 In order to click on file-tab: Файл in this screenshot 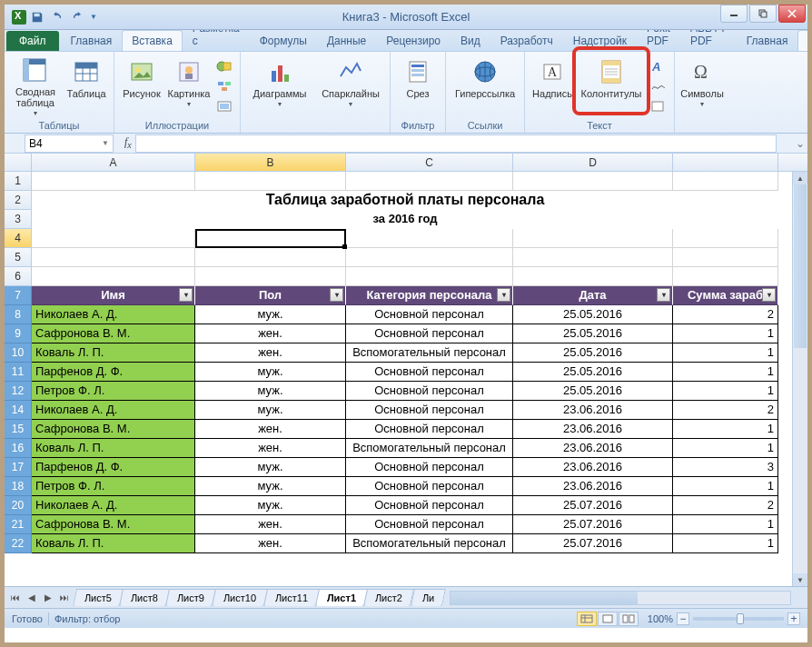, I will do `click(33, 41)`.